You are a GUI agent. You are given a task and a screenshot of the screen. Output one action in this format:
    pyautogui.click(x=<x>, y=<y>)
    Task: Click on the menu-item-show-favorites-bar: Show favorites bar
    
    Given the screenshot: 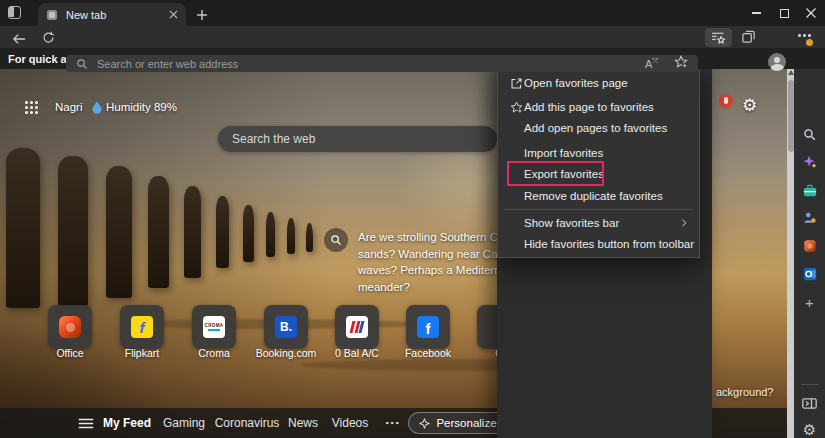 What is the action you would take?
    pyautogui.click(x=598, y=223)
    